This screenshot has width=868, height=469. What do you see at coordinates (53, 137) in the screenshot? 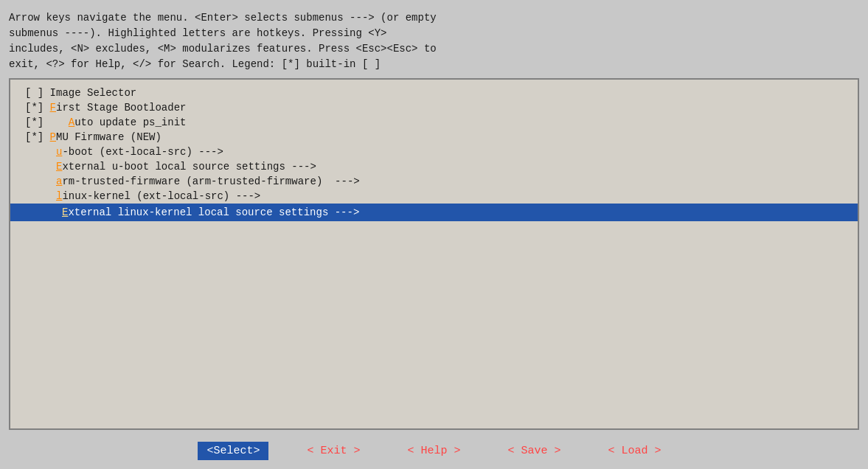
I see `hotkey-letter: P` at bounding box center [53, 137].